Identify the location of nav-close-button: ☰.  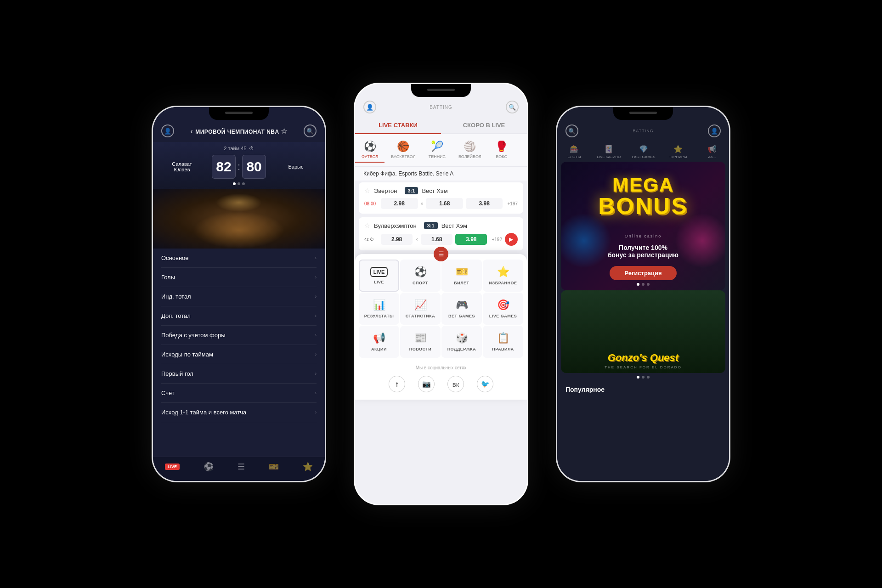
(441, 254).